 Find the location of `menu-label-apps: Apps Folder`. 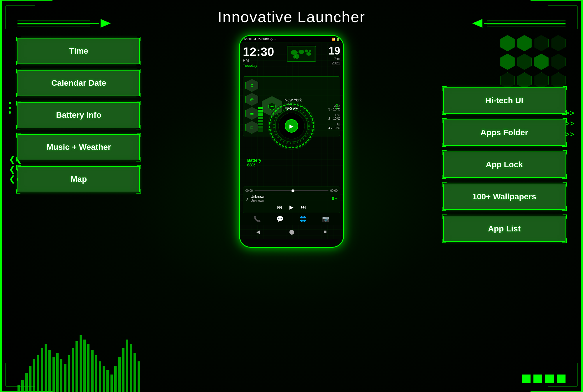

menu-label-apps: Apps Folder is located at coordinates (504, 133).